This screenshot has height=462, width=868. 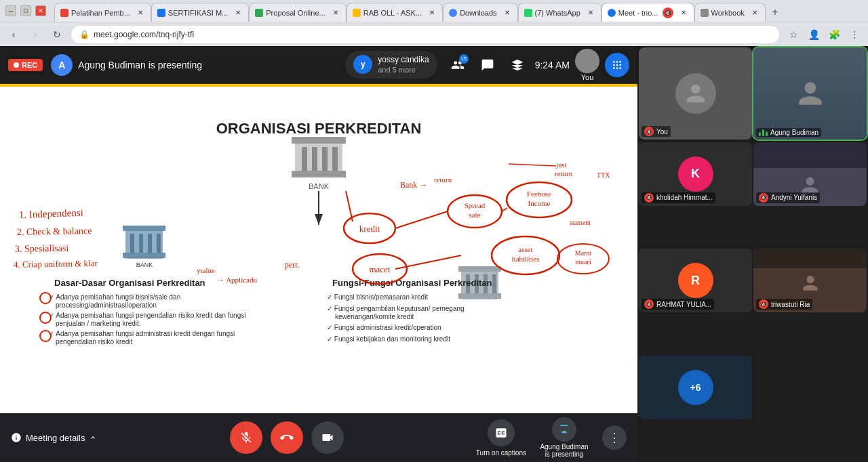 What do you see at coordinates (824, 35) in the screenshot?
I see `address-actions: ☆ 👤 🧩 ⋮` at bounding box center [824, 35].